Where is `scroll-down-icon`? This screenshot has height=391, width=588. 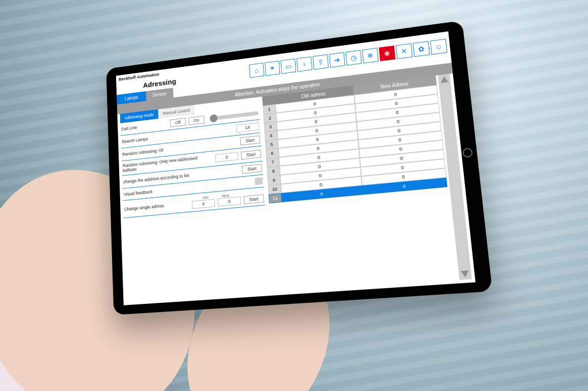
scroll-down-icon is located at coordinates (465, 274).